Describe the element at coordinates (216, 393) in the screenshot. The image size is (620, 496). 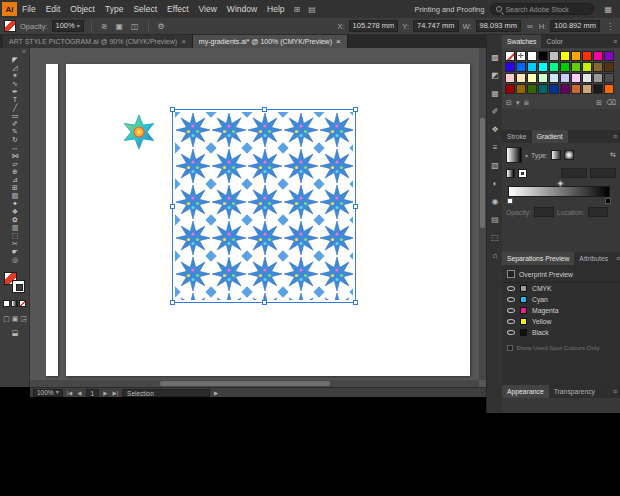
I see `status-menu-icon: ▶` at that location.